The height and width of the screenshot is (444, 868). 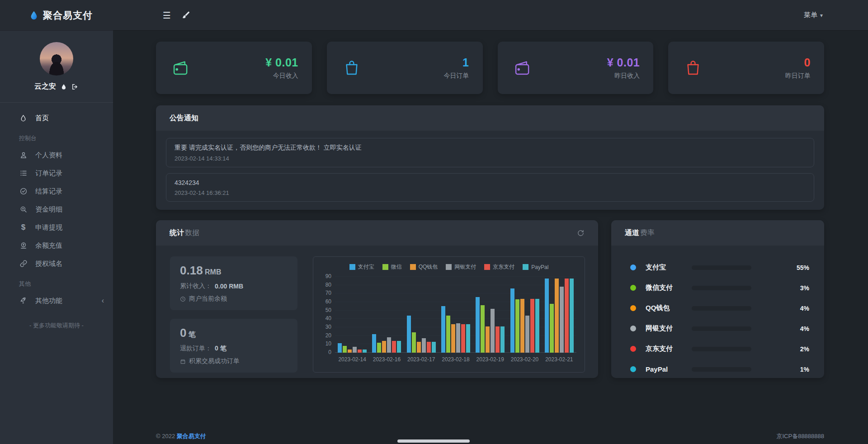 What do you see at coordinates (57, 155) in the screenshot?
I see `sidebar-item-profile: 个人资料` at bounding box center [57, 155].